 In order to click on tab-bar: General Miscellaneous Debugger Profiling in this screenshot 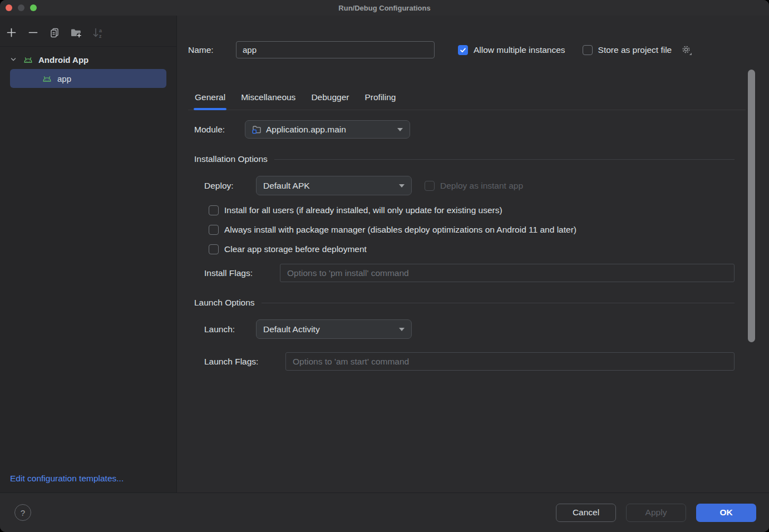, I will do `click(467, 97)`.